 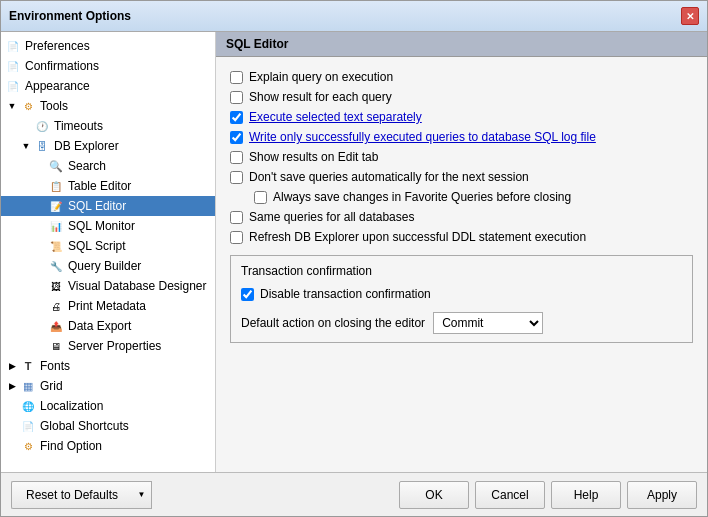 What do you see at coordinates (28, 426) in the screenshot?
I see `global-shortcuts-icon: 📄` at bounding box center [28, 426].